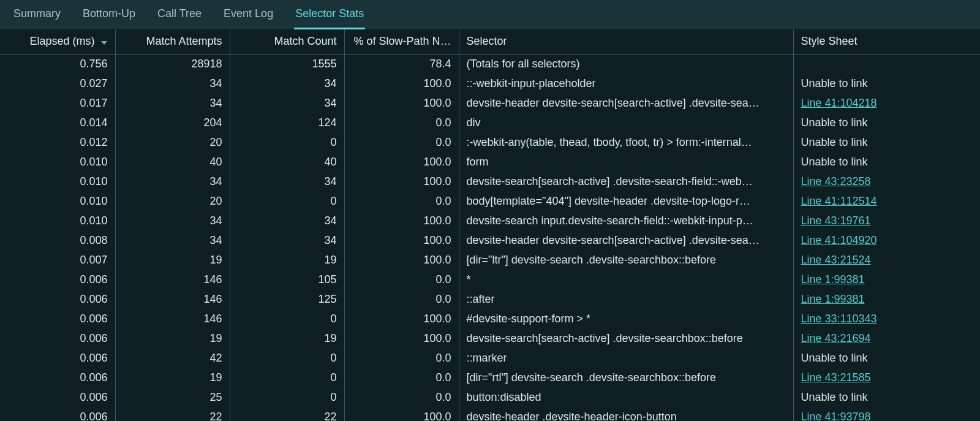 The height and width of the screenshot is (421, 980). What do you see at coordinates (173, 162) in the screenshot?
I see `cell-match-attempts: 40` at bounding box center [173, 162].